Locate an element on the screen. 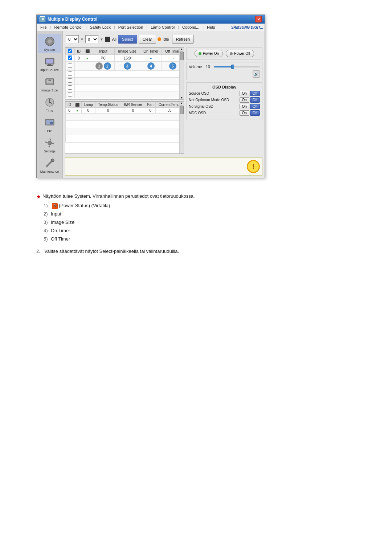 The width and height of the screenshot is (392, 554). note-num-3: 3) is located at coordinates (47, 223).